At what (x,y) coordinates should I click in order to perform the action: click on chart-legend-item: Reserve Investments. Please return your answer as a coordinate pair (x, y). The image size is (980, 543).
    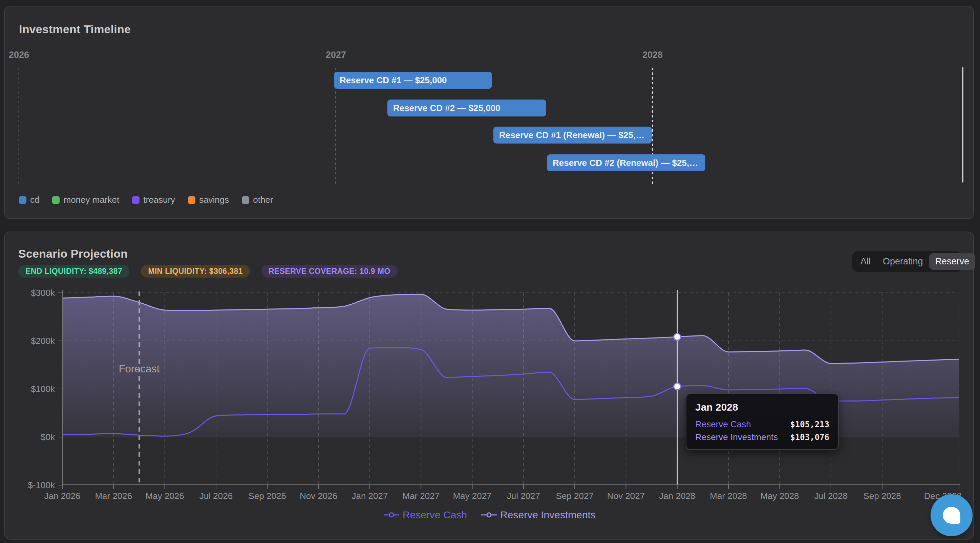
    Looking at the image, I should click on (539, 515).